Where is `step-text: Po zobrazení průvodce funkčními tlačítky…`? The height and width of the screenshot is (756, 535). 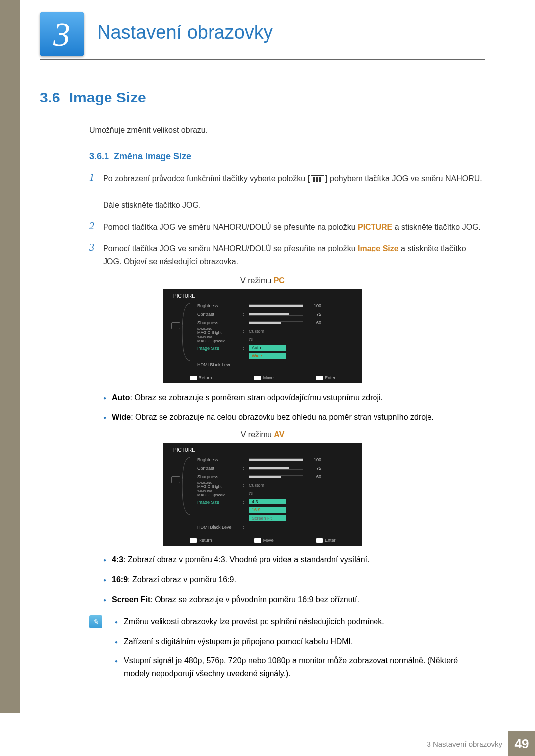 step-text: Po zobrazení průvodce funkčními tlačítky… is located at coordinates (292, 192).